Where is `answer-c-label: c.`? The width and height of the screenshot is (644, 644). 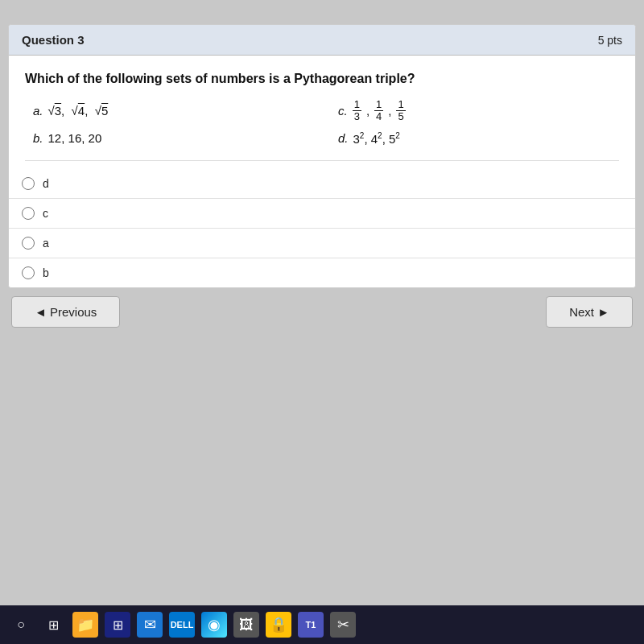
answer-c-label: c. is located at coordinates (343, 111).